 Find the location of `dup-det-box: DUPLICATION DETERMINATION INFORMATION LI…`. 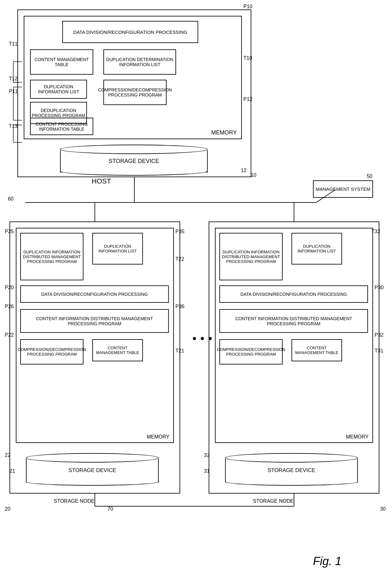

dup-det-box: DUPLICATION DETERMINATION INFORMATION LI… is located at coordinates (140, 62).